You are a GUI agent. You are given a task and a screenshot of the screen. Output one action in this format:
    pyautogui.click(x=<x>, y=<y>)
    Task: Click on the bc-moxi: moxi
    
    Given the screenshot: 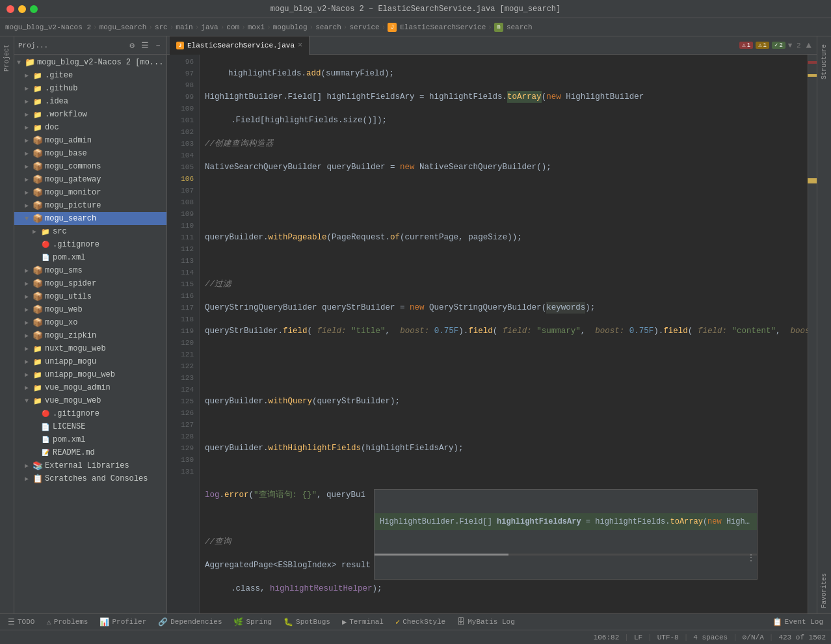 What is the action you would take?
    pyautogui.click(x=256, y=27)
    